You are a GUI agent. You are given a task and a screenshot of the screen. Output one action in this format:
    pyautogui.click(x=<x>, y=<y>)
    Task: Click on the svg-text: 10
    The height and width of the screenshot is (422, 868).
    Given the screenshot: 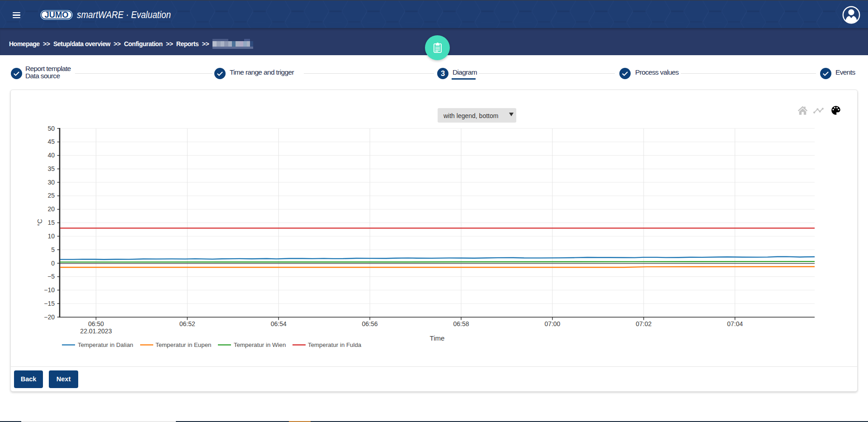 What is the action you would take?
    pyautogui.click(x=51, y=236)
    